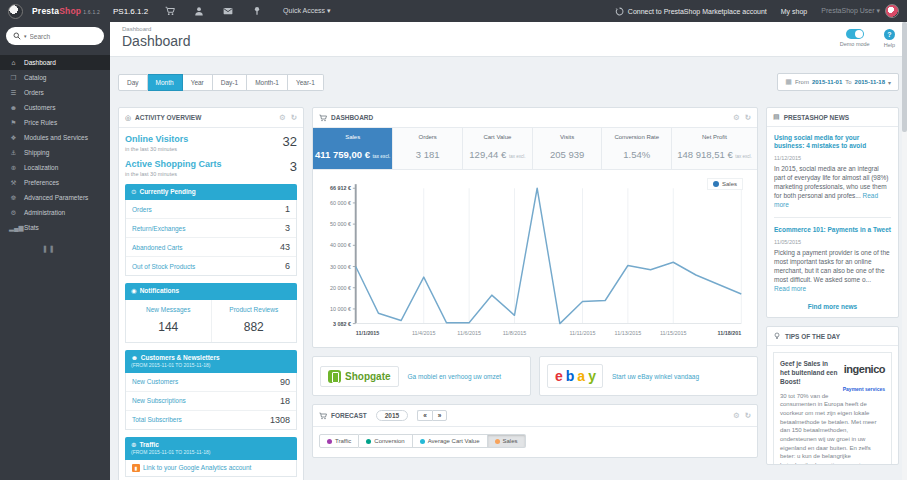 This screenshot has width=907, height=480. I want to click on sidebar-item-dashboard: ⌂Dashboard, so click(55, 62).